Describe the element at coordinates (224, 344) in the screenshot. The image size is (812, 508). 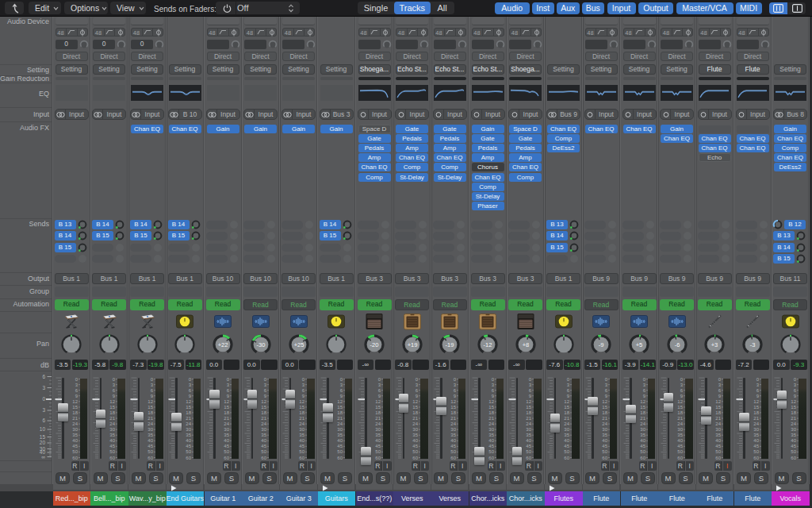
I see `svg-text: +22` at that location.